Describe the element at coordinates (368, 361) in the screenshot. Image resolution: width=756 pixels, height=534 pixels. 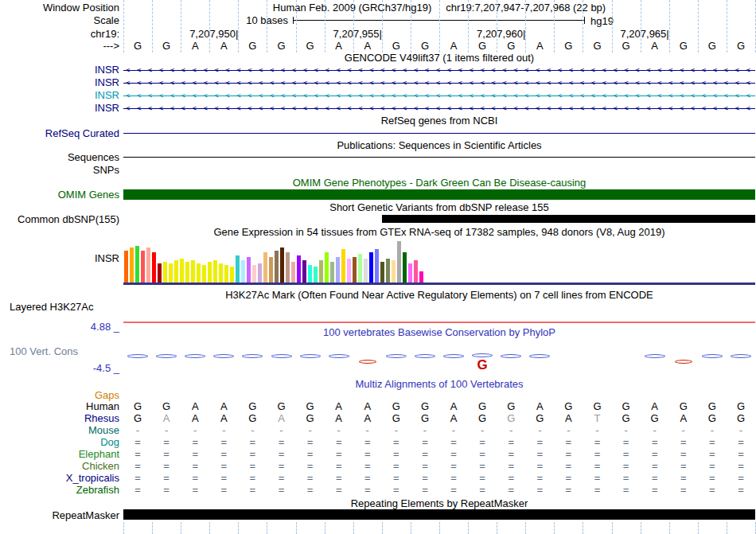
I see `phylop-negative-mark` at that location.